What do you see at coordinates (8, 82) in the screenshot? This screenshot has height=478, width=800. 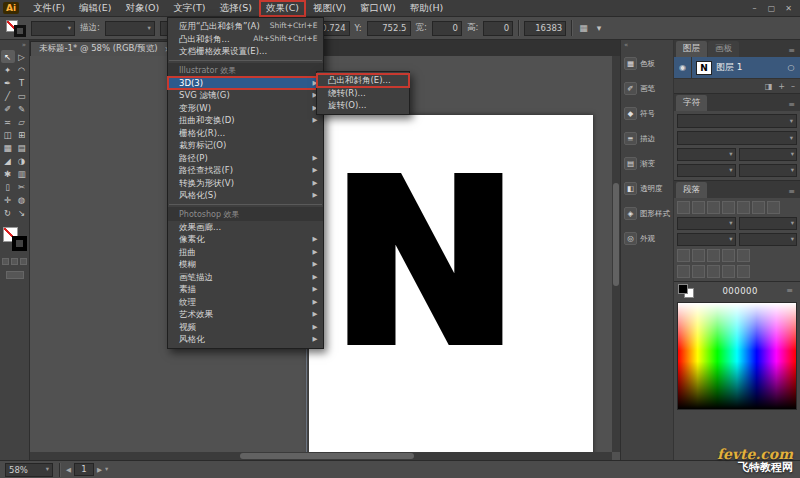 I see `pen-tool: ✒` at bounding box center [8, 82].